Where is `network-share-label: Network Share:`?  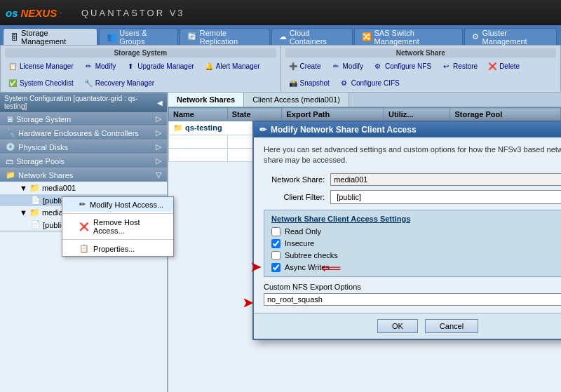
network-share-label: Network Share: is located at coordinates (295, 180).